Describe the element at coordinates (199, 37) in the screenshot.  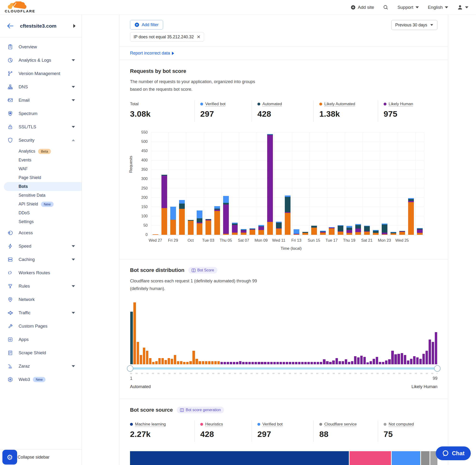
I see `remove-filter-icon: ✕` at that location.